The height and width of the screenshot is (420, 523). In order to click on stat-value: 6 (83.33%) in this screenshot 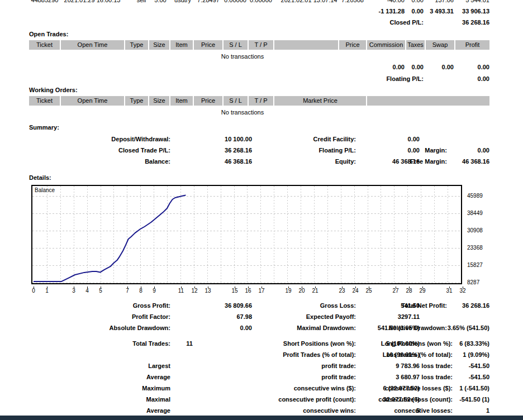, I will do `click(474, 343)`.